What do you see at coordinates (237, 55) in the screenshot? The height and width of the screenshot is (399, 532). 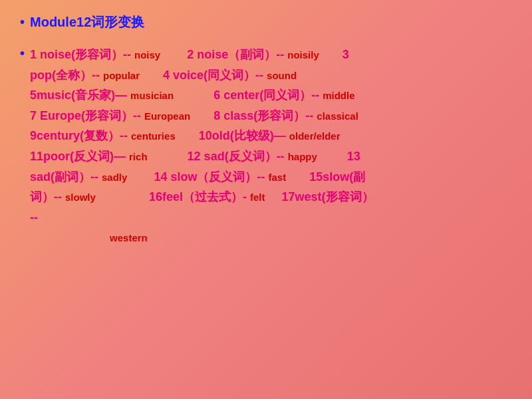 I see `item-2-question: 2 noise（副词）--` at bounding box center [237, 55].